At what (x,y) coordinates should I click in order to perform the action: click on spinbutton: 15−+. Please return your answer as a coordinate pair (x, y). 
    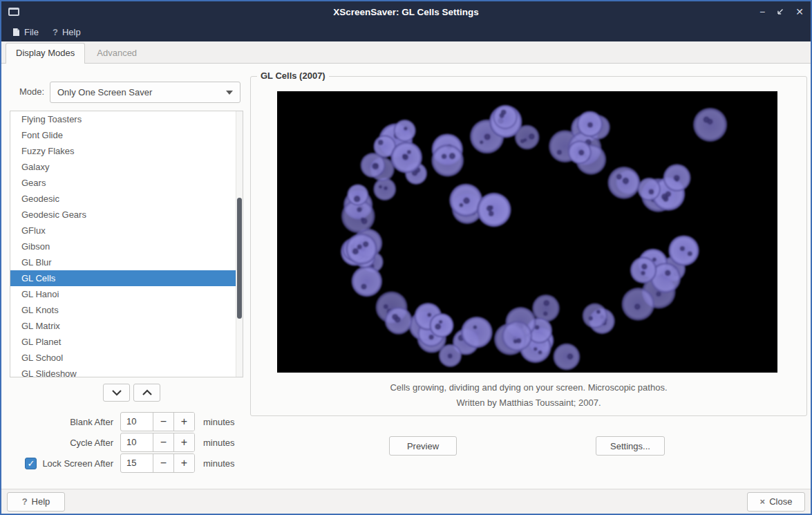
    Looking at the image, I should click on (158, 463).